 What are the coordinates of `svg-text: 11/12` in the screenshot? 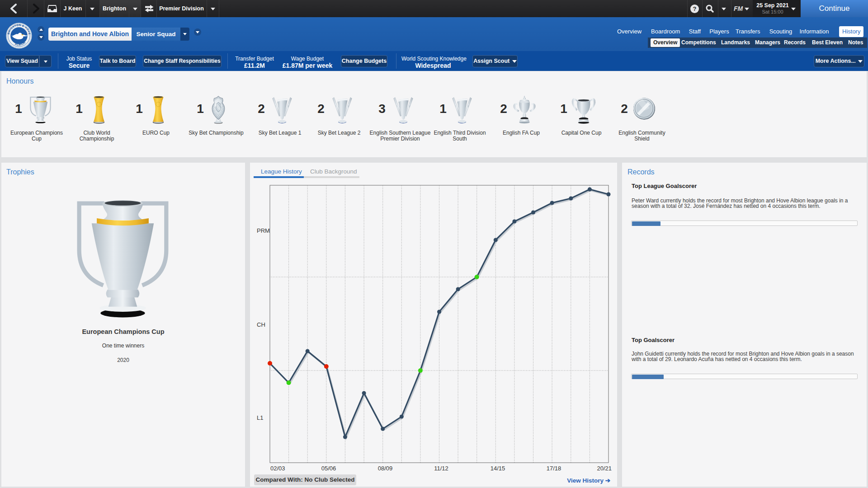 It's located at (441, 468).